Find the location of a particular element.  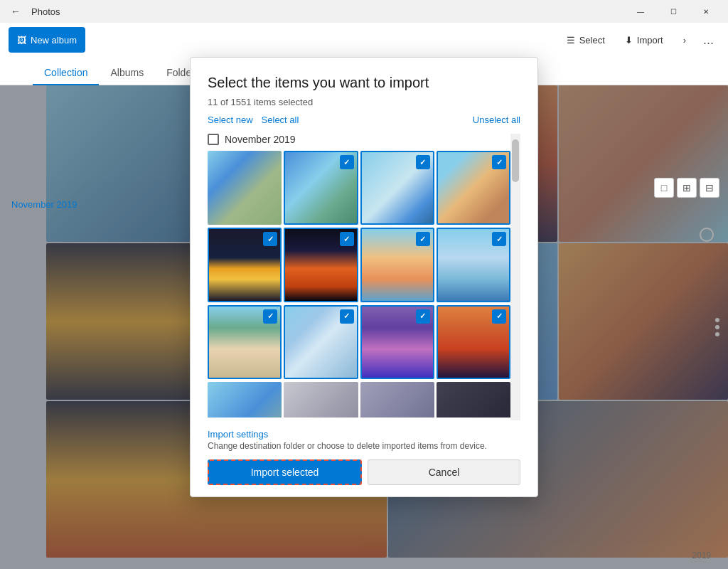

dialog-actions-row: Select new Select all Unselect all is located at coordinates (364, 119).